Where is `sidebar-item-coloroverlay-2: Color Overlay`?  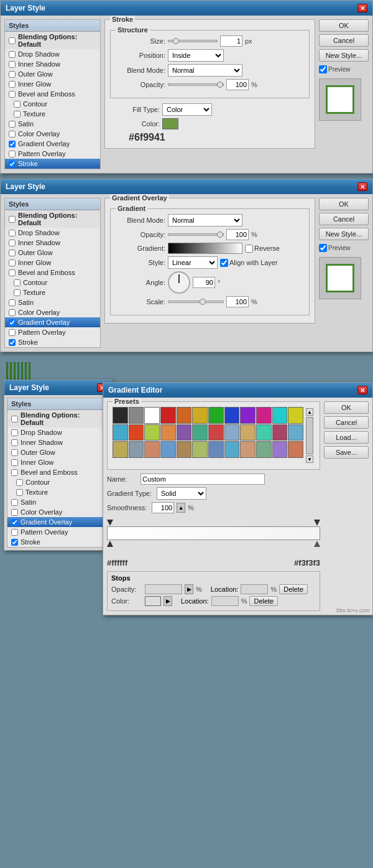
sidebar-item-coloroverlay-2: Color Overlay is located at coordinates (52, 312).